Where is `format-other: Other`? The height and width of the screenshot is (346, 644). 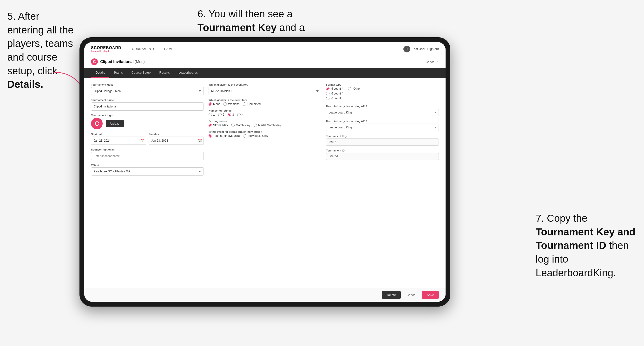
format-other: Other is located at coordinates (354, 89).